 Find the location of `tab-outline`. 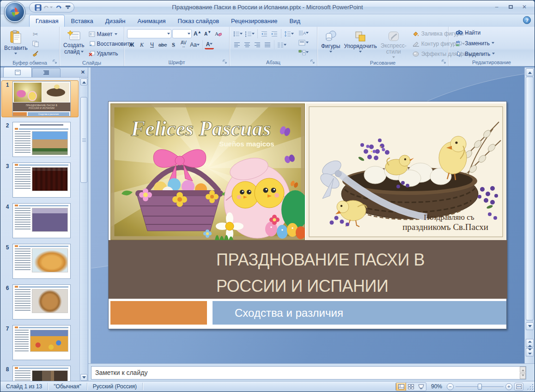

tab-outline is located at coordinates (46, 72).